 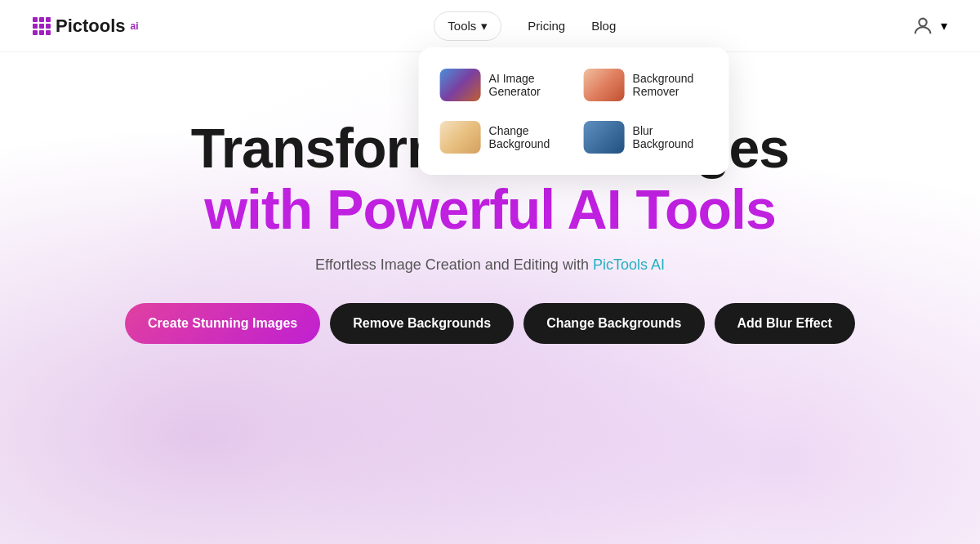 I want to click on remove-backgrounds-button: Remove Backgrounds, so click(x=421, y=323).